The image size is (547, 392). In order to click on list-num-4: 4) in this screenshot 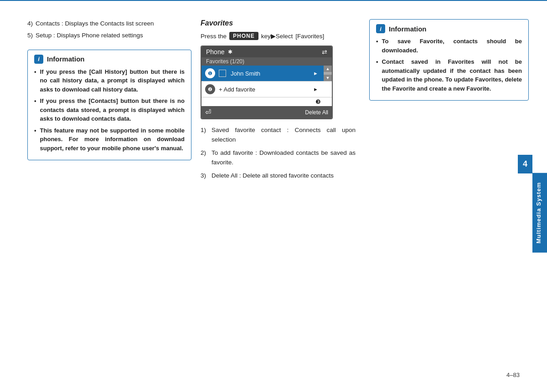, I will do `click(30, 24)`.